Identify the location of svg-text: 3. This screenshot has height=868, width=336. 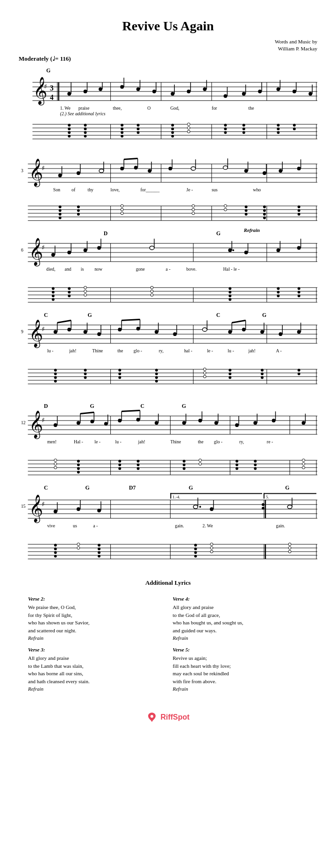
(22, 171).